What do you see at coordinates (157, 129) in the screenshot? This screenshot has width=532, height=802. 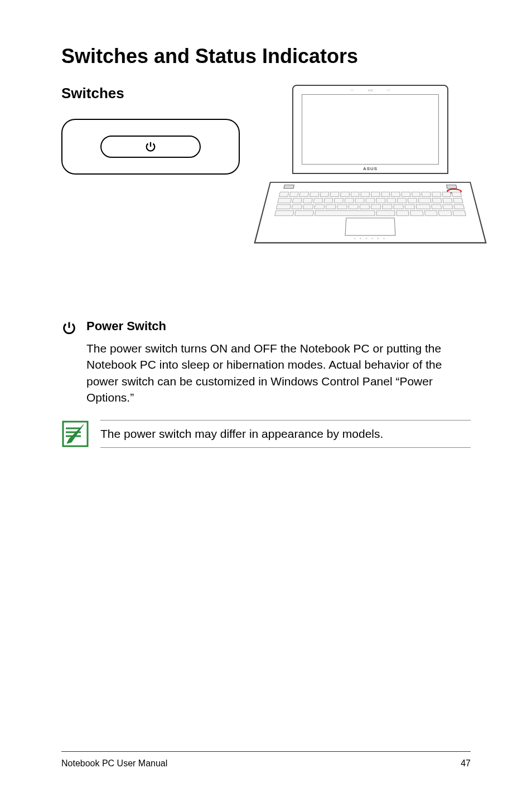 I see `left-column: Switches` at bounding box center [157, 129].